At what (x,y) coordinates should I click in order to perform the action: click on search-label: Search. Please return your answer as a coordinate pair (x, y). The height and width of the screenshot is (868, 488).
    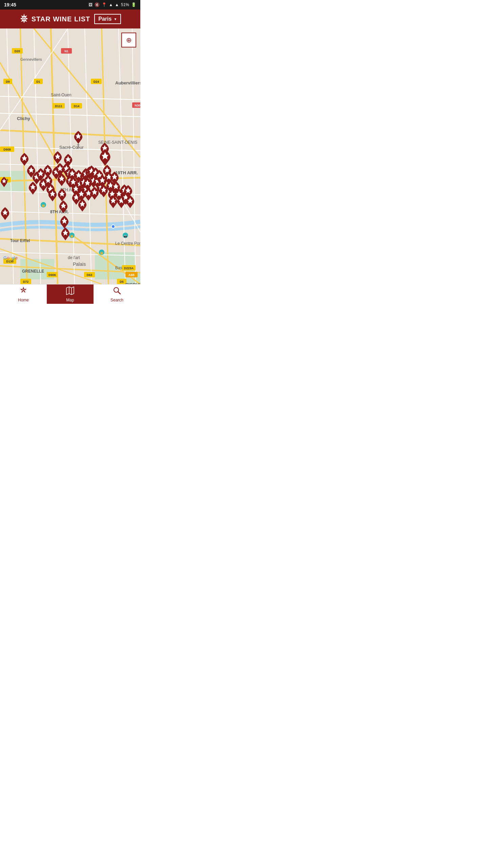
    Looking at the image, I should click on (117, 300).